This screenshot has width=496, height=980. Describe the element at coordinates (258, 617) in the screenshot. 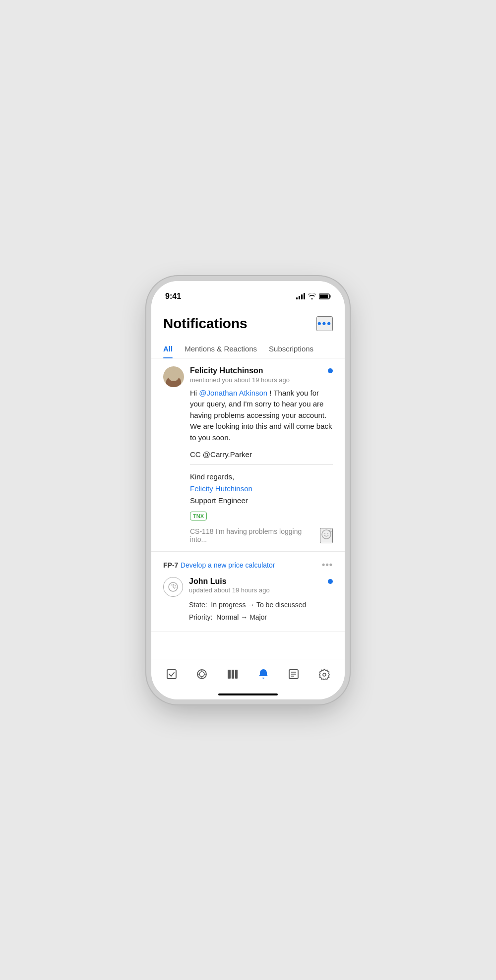

I see `priority-to: Major` at that location.